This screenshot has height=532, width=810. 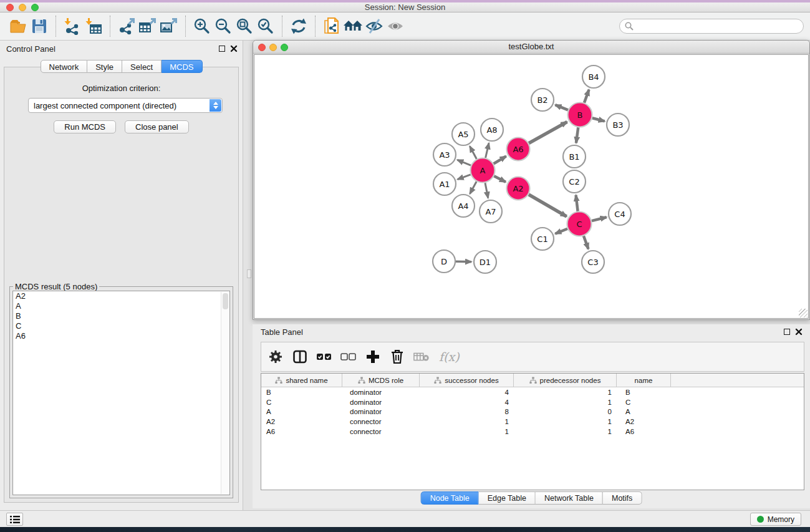 What do you see at coordinates (72, 26) in the screenshot?
I see `import-network-icon` at bounding box center [72, 26].